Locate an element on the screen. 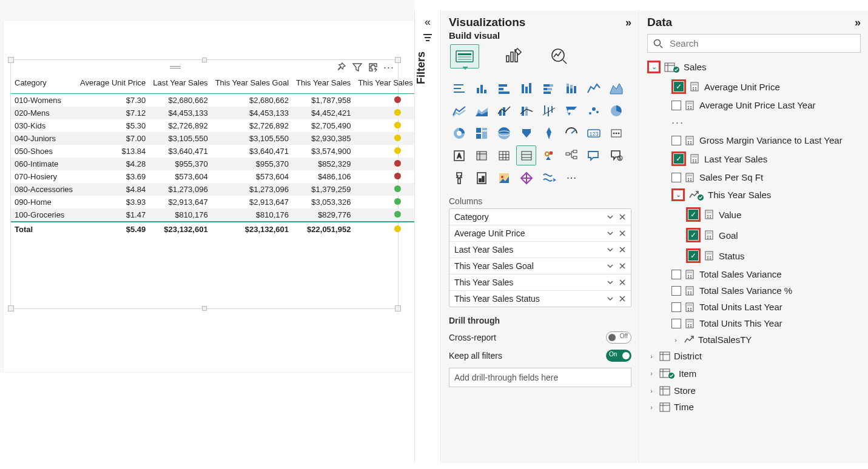 The height and width of the screenshot is (469, 868). field-well-item: This Year Sales is located at coordinates (540, 282).